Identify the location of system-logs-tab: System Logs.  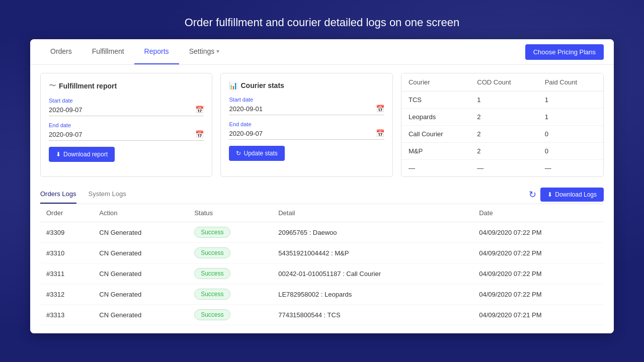
(108, 194).